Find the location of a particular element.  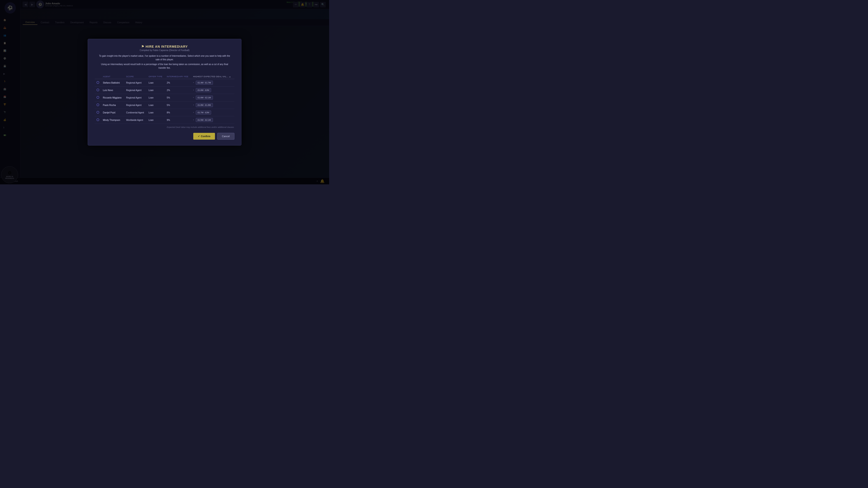

agent-name-0: Stefano Battistini is located at coordinates (113, 83).